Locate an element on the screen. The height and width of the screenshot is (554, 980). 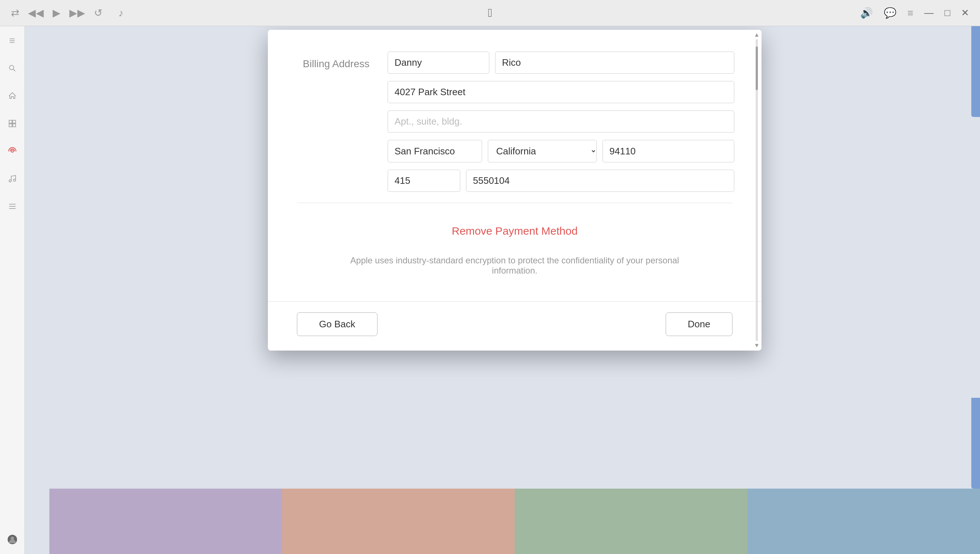
maximize-button: □ is located at coordinates (947, 13).